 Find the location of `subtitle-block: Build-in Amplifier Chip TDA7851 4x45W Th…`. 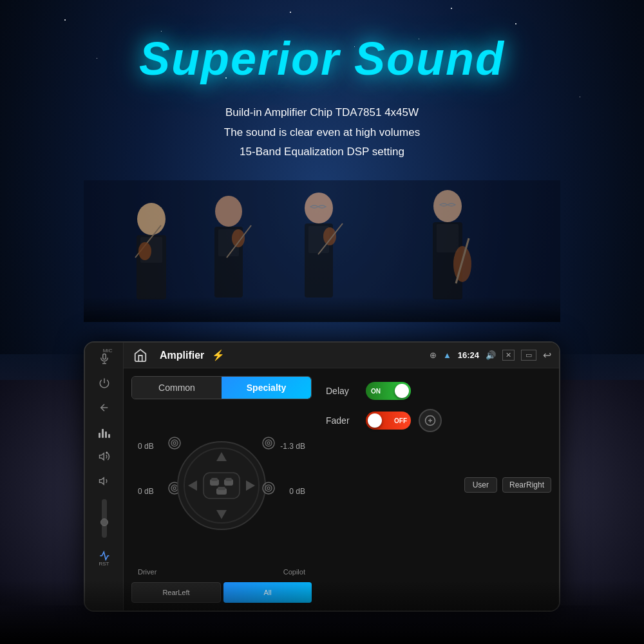

subtitle-block: Build-in Amplifier Chip TDA7851 4x45W Th… is located at coordinates (322, 133).